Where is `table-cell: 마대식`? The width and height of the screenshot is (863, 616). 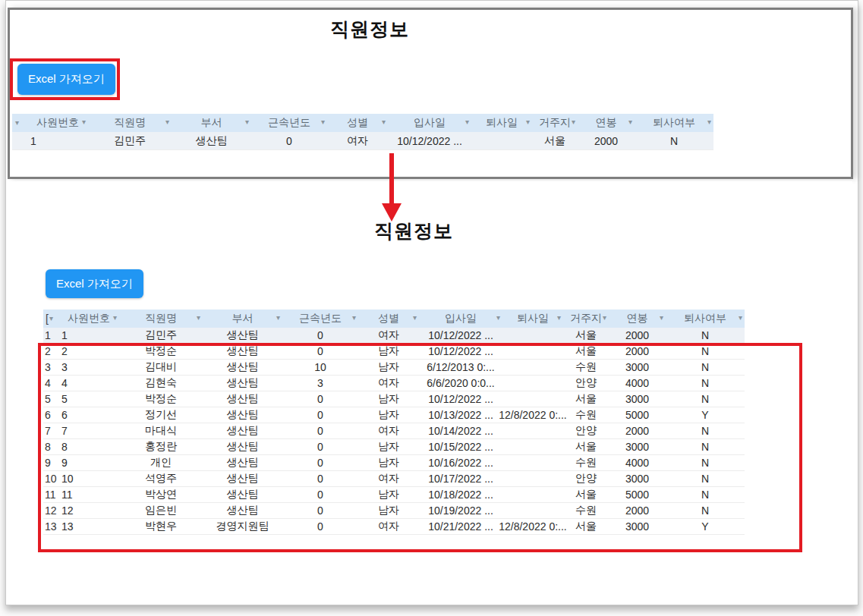 table-cell: 마대식 is located at coordinates (161, 431).